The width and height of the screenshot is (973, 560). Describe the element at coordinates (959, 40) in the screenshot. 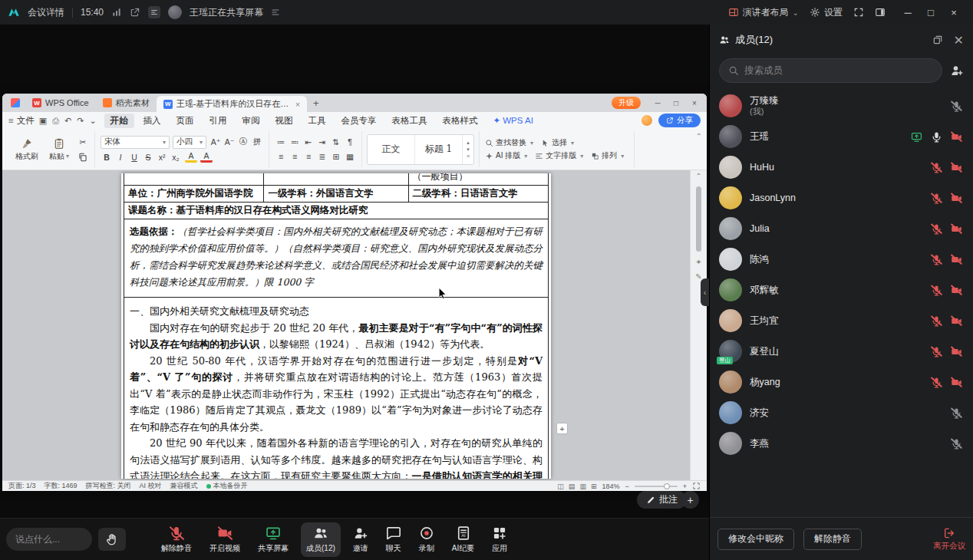

I see `close-panel-icon: ✕` at that location.